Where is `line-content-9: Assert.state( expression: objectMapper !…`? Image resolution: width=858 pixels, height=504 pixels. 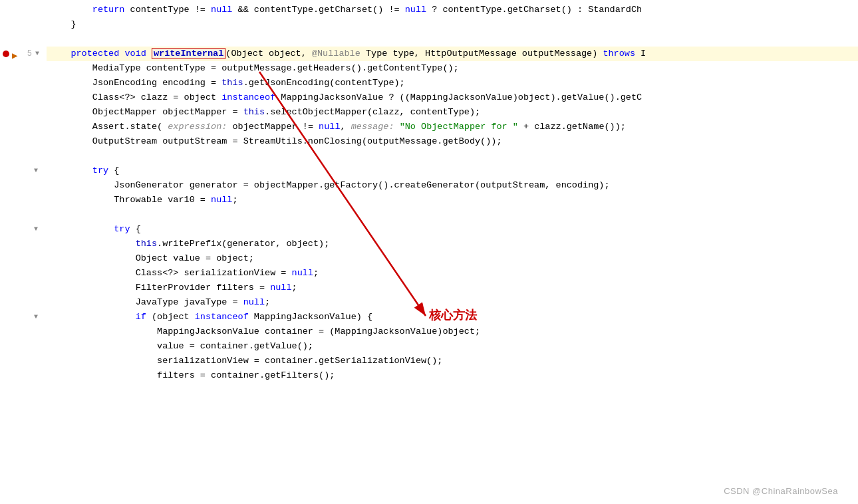 line-content-9: Assert.state( expression: objectMapper !… is located at coordinates (452, 127).